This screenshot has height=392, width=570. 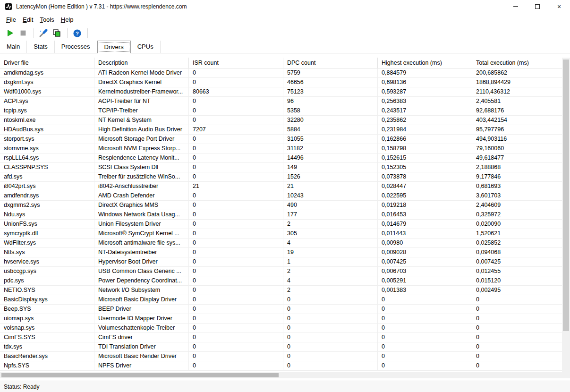 I want to click on table-row: rspLLL64.sysResplendence Latency Monit..…, so click(x=281, y=158).